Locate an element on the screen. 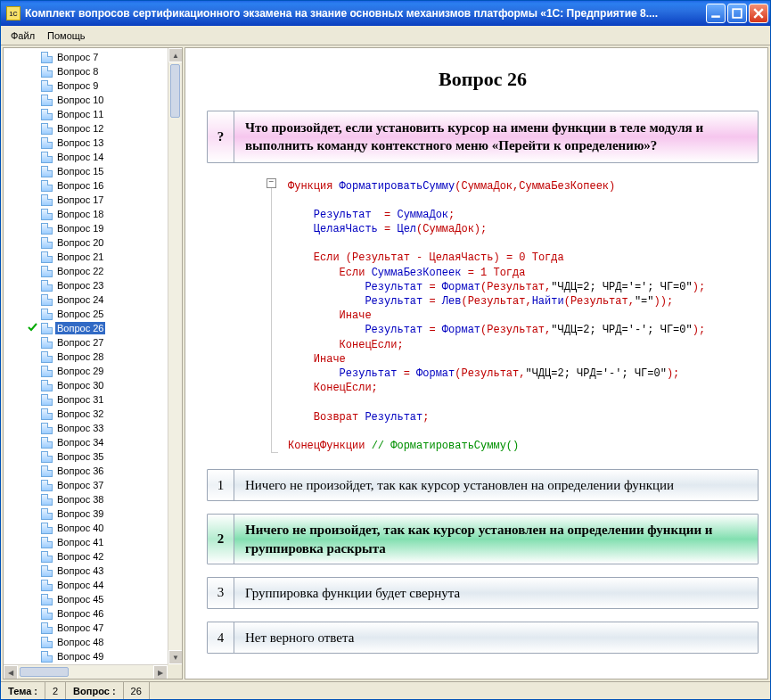 This screenshot has width=771, height=700. minimize-button is located at coordinates (716, 13).